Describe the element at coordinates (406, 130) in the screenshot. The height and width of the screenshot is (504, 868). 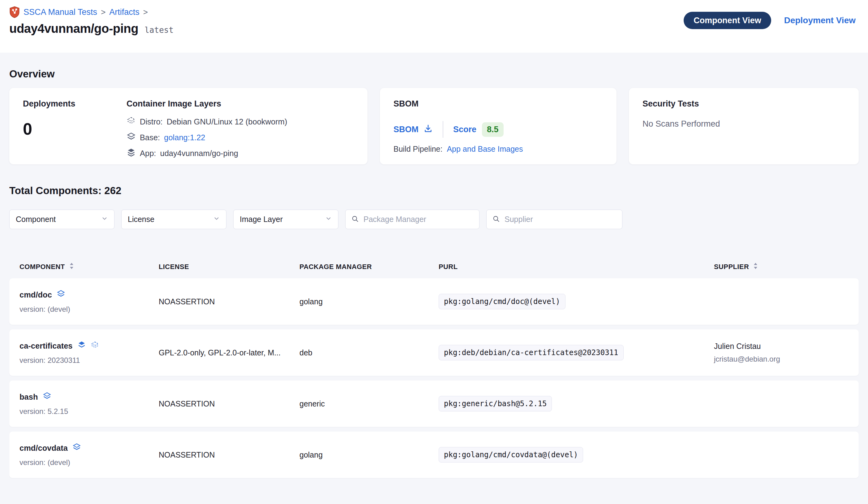
I see `sbom-download-label: SBOM` at that location.